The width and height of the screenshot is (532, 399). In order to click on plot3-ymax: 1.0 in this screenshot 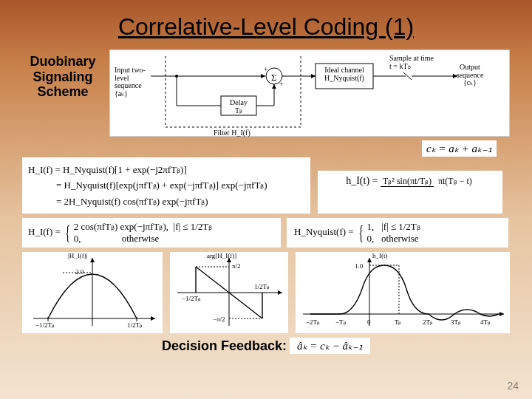, I will do `click(359, 266)`.